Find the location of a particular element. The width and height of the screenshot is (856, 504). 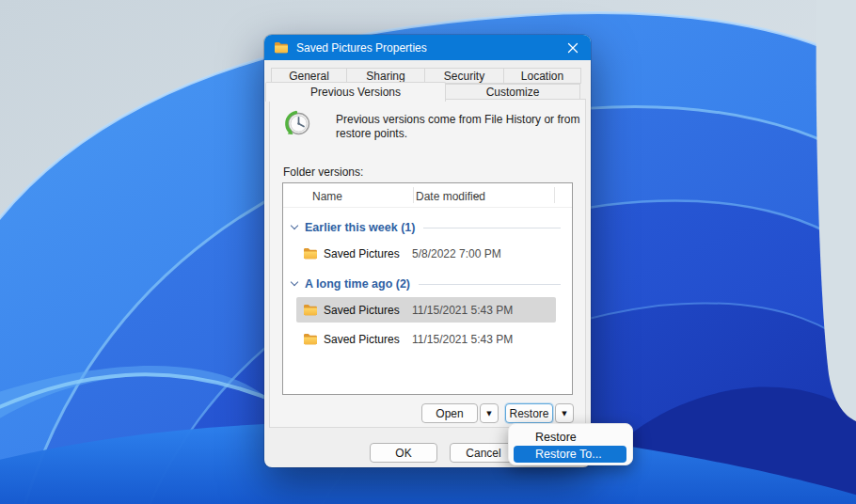

tab-location: Location is located at coordinates (542, 75).